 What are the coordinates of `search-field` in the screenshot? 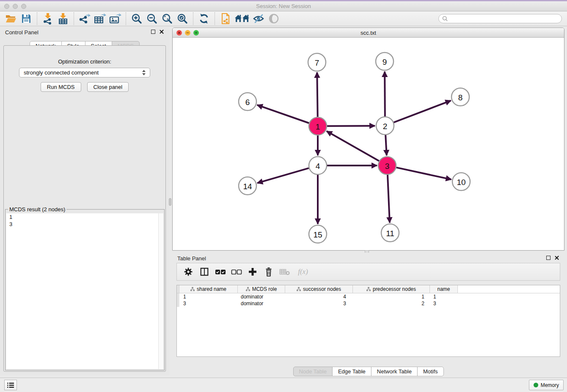 It's located at (500, 19).